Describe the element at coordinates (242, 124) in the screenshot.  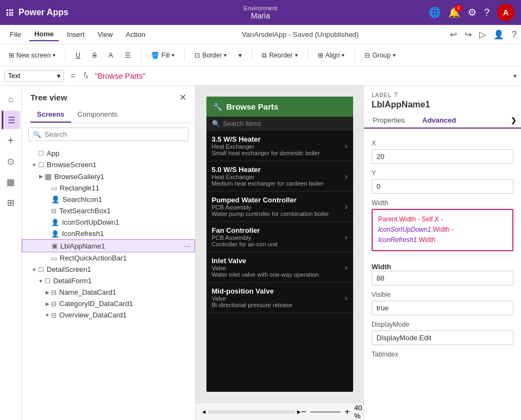
I see `preview-search-placeholder: Search items` at that location.